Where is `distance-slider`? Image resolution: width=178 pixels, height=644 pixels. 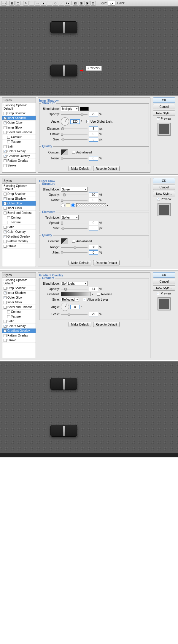
distance-slider is located at coordinates (74, 129).